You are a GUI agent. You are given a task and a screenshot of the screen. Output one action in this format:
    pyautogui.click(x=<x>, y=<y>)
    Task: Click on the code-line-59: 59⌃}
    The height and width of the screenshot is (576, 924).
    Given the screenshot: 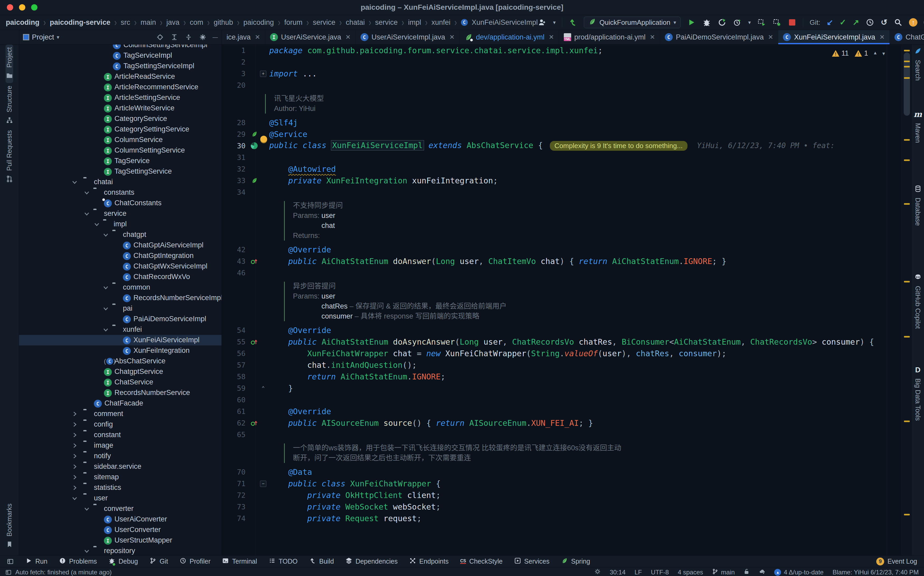 What is the action you would take?
    pyautogui.click(x=566, y=388)
    